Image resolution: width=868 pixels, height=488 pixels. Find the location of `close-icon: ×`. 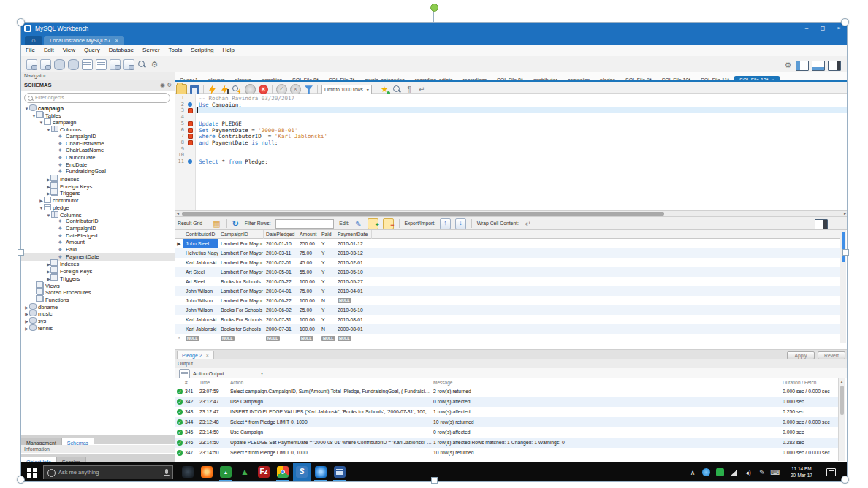

close-icon: × is located at coordinates (208, 355).